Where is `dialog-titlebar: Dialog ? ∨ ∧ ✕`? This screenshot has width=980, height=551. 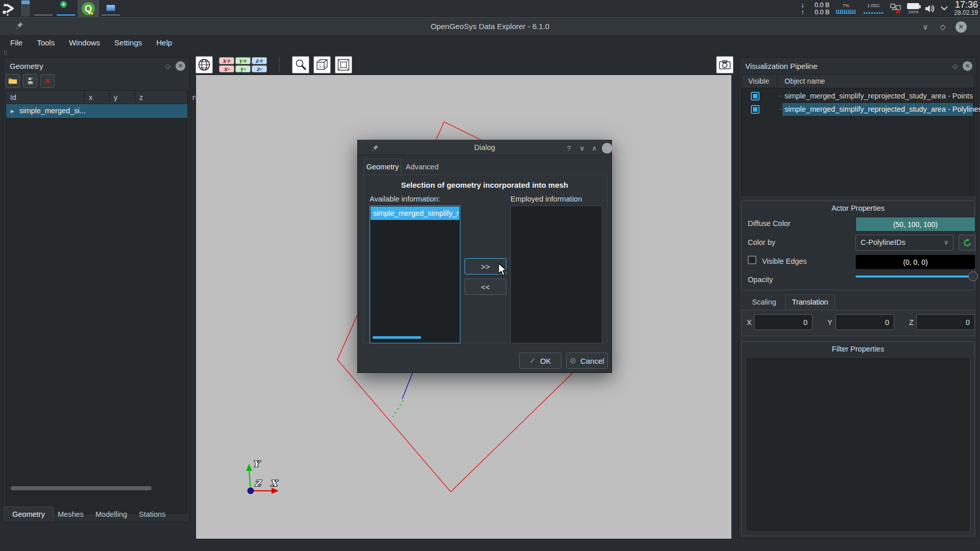
dialog-titlebar: Dialog ? ∨ ∧ ✕ is located at coordinates (485, 148).